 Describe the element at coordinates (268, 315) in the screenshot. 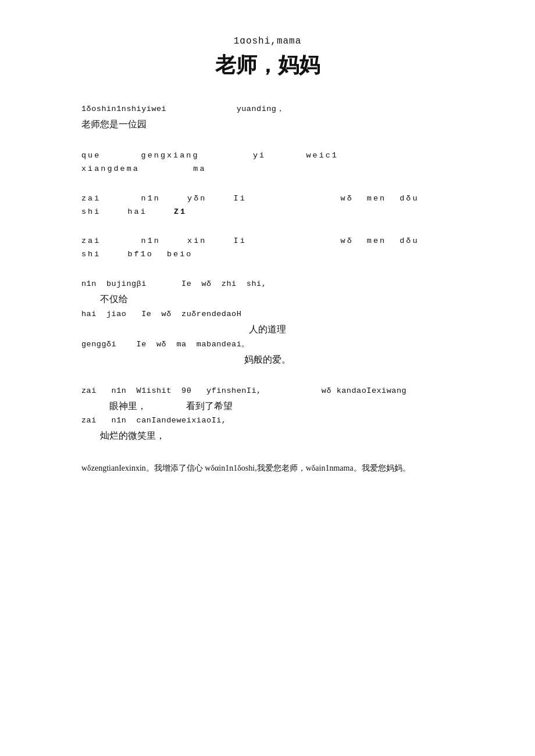

I see `section-5-pinyin2: hai jiao Ie wδ zuδrendedaoH` at that location.